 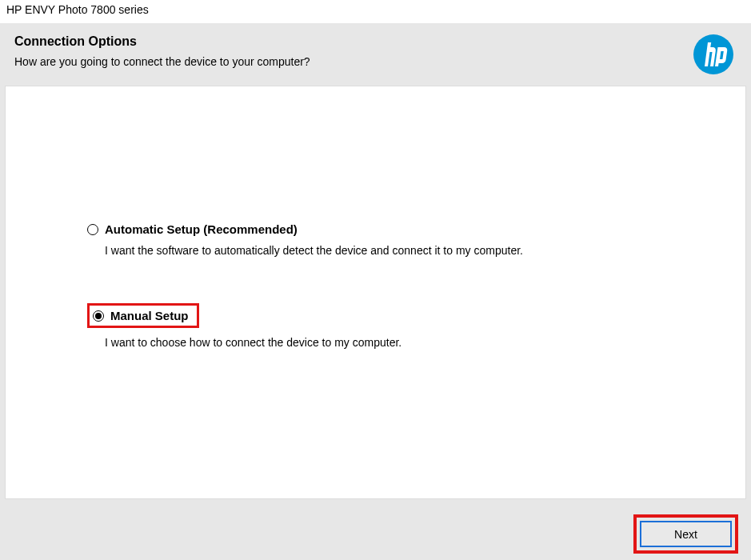 I want to click on hp-logo-icon, so click(x=713, y=54).